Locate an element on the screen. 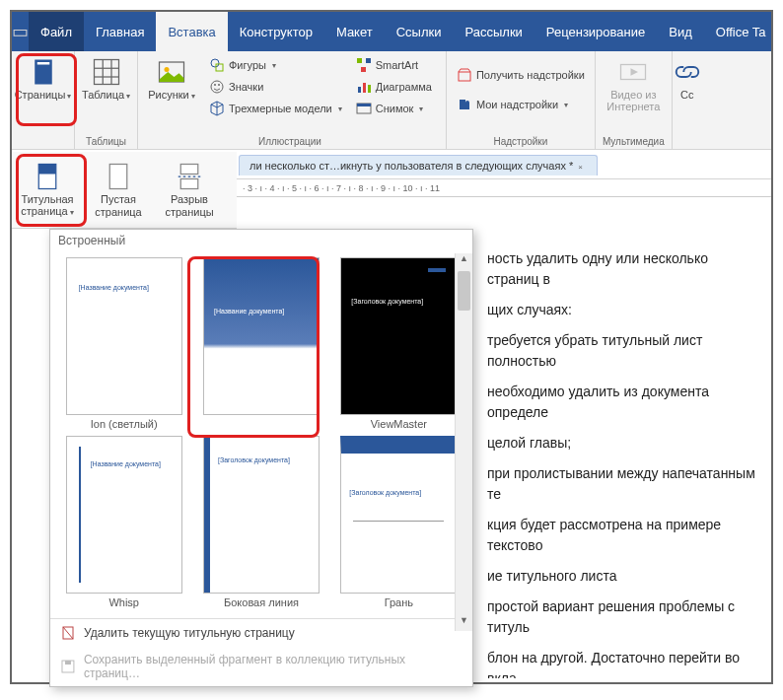 Image resolution: width=783 pixels, height=700 pixels. document-tab: ли несколько ст…икнуть у пользователя в … is located at coordinates (418, 166).